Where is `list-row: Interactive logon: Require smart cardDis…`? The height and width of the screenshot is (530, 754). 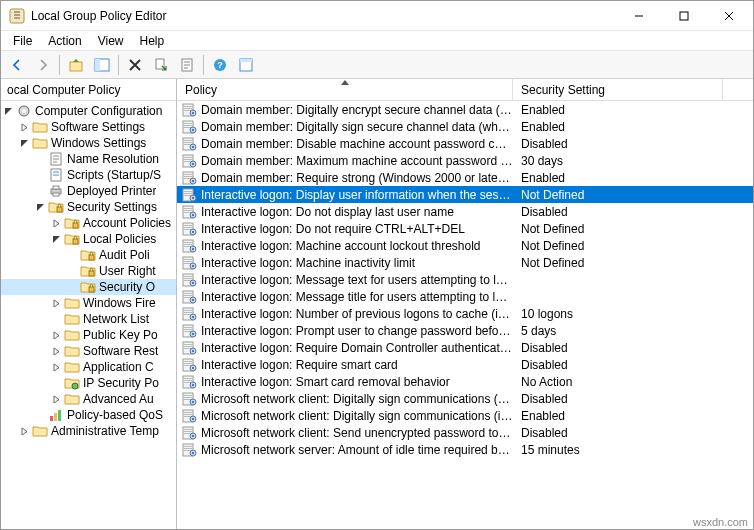 list-row: Interactive logon: Require smart cardDis… is located at coordinates (465, 364).